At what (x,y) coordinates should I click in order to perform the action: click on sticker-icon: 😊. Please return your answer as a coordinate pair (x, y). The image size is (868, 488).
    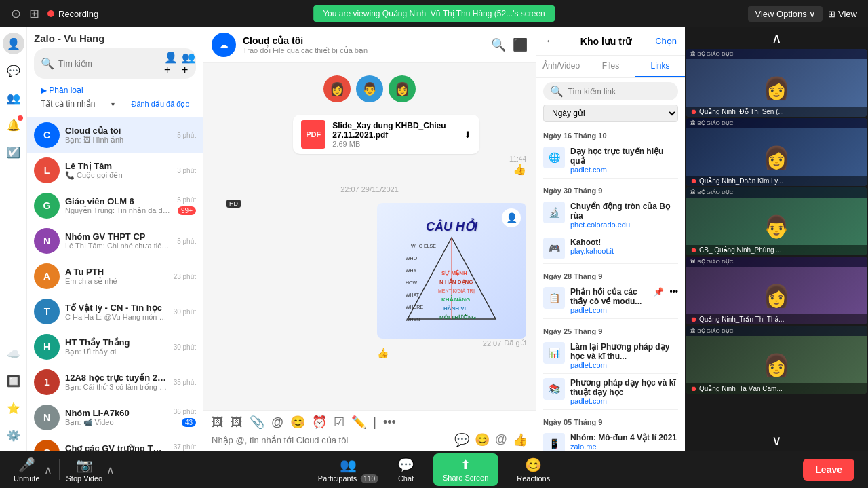
    Looking at the image, I should click on (298, 422).